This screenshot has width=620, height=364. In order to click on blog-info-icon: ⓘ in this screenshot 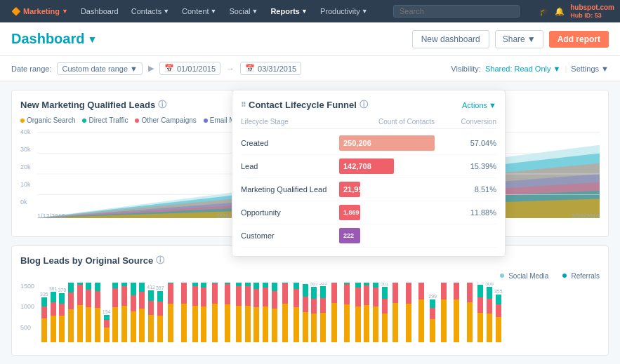, I will do `click(160, 261)`.